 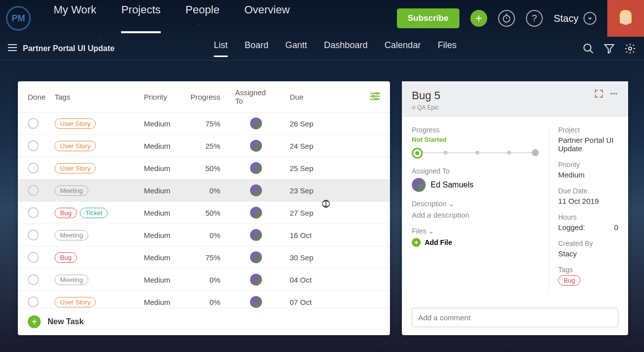 I want to click on table-row: User Story Medium 75% 26 Sep, so click(x=204, y=124).